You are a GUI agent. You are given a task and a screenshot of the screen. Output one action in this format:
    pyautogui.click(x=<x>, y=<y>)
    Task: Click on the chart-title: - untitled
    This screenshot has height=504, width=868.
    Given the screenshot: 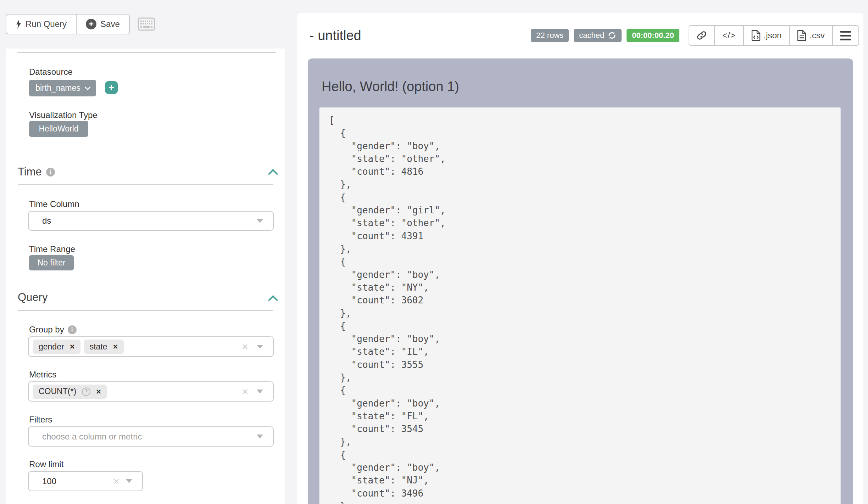 What is the action you would take?
    pyautogui.click(x=335, y=35)
    